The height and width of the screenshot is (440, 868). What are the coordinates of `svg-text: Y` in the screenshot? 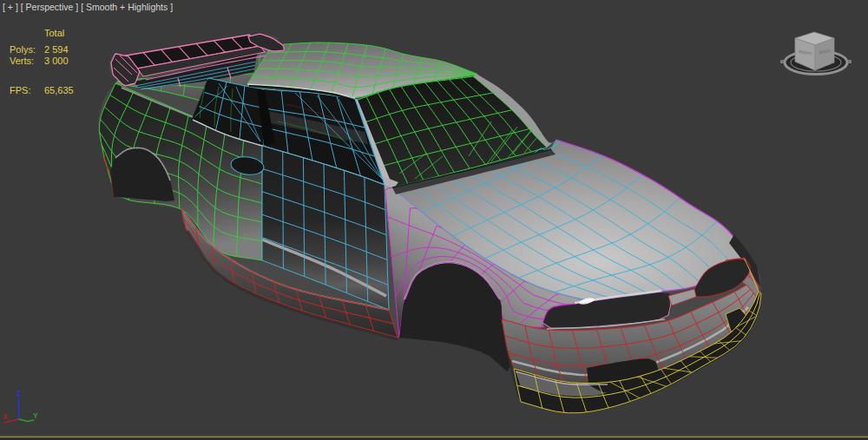 It's located at (36, 416).